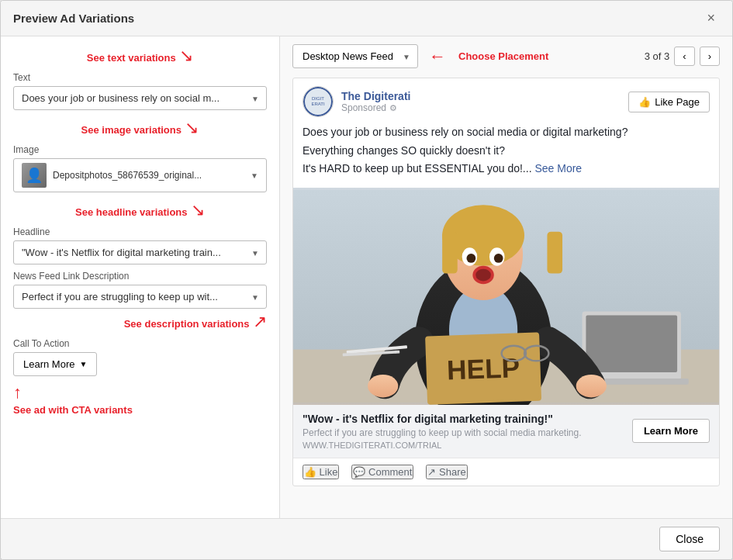 This screenshot has width=733, height=560. I want to click on image-thumbnail, so click(34, 175).